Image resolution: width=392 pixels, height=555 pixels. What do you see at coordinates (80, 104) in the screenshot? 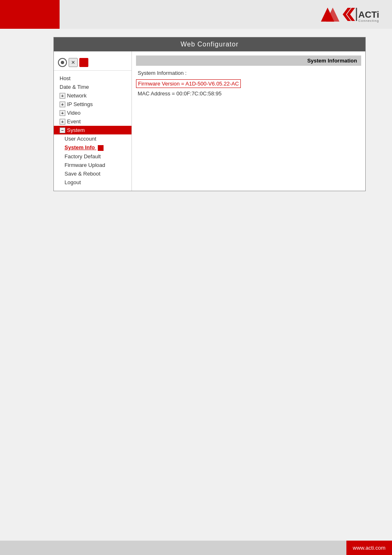
I see `ipsettings-label: IP Settings` at bounding box center [80, 104].